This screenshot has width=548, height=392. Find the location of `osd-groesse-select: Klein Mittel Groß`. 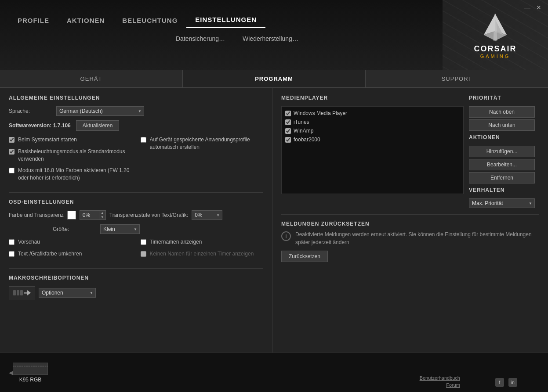

osd-groesse-select: Klein Mittel Groß is located at coordinates (120, 229).